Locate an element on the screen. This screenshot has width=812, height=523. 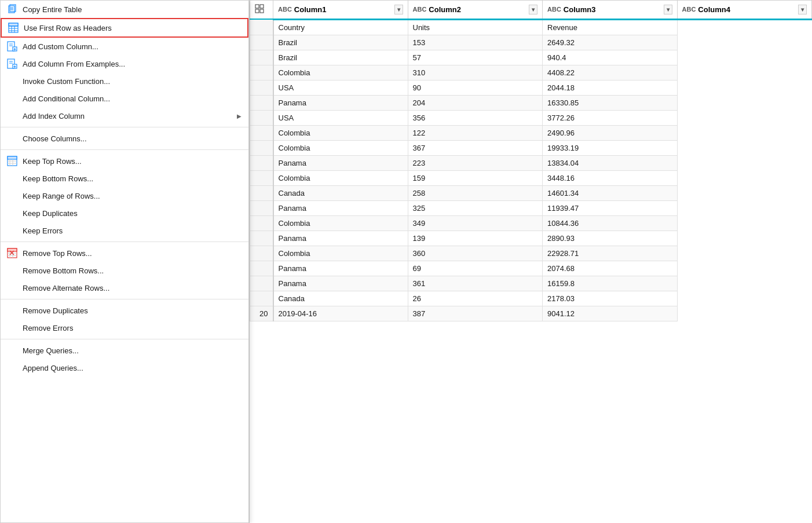
row-number: 20 is located at coordinates (262, 313).